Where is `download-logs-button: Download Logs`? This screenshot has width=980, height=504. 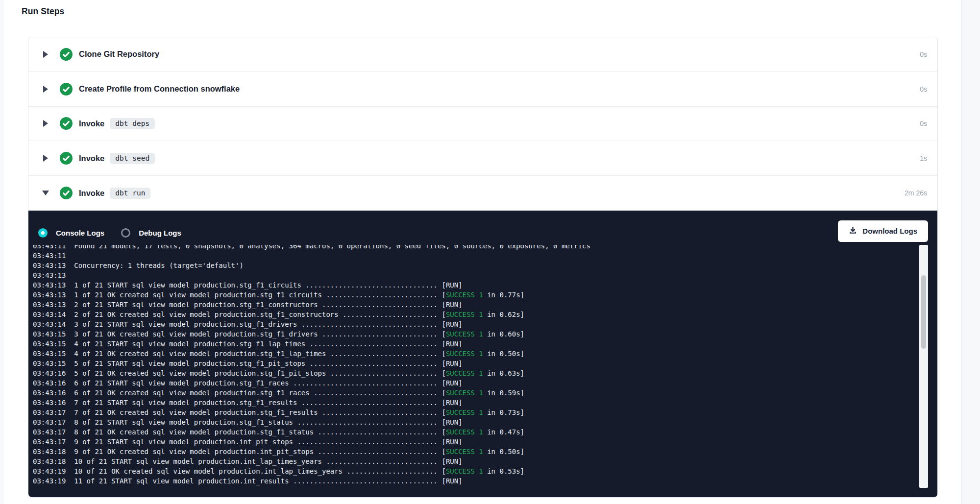
download-logs-button: Download Logs is located at coordinates (883, 231).